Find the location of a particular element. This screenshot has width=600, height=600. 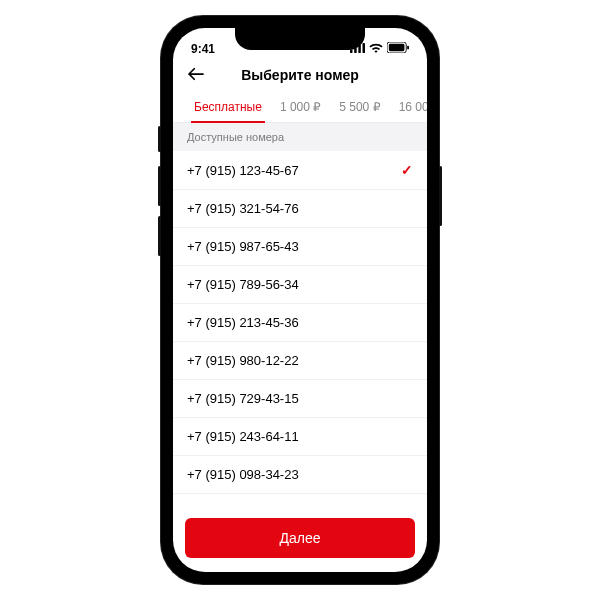

battery-icon is located at coordinates (398, 49).